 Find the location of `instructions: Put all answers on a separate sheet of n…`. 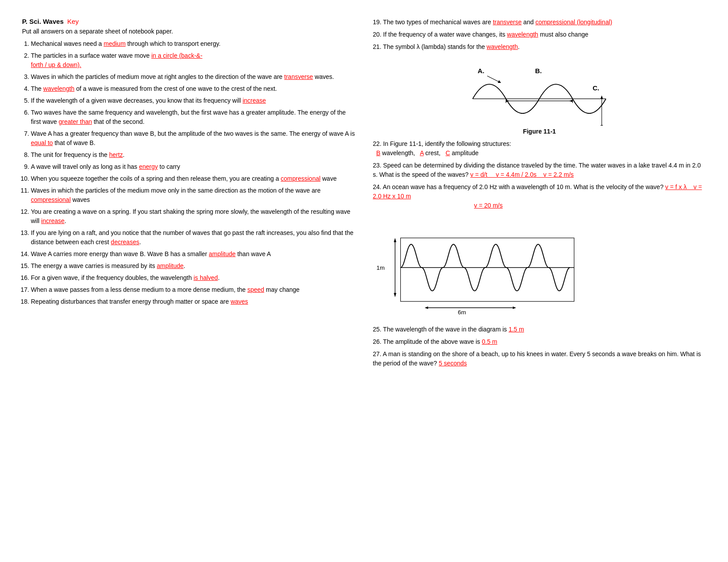

instructions: Put all answers on a separate sheet of n… is located at coordinates (189, 31).